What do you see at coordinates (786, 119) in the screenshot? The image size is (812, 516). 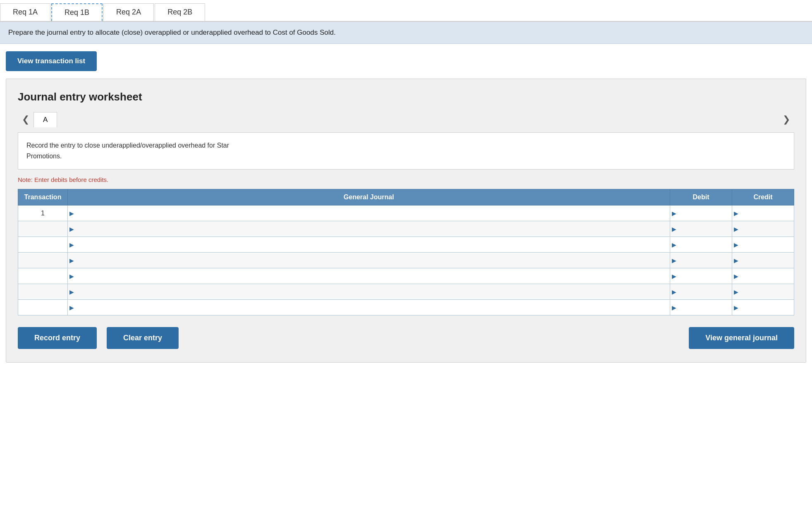 I see `next-arrow: ❯` at bounding box center [786, 119].